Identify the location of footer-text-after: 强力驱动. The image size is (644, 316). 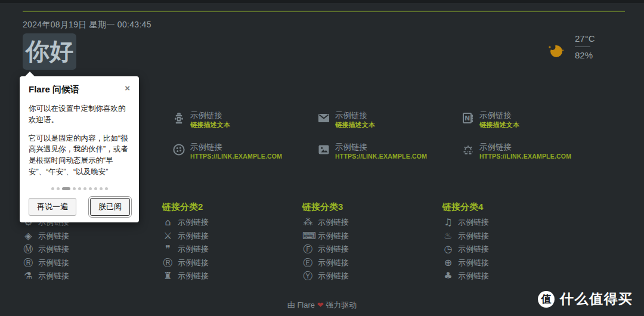
(341, 305).